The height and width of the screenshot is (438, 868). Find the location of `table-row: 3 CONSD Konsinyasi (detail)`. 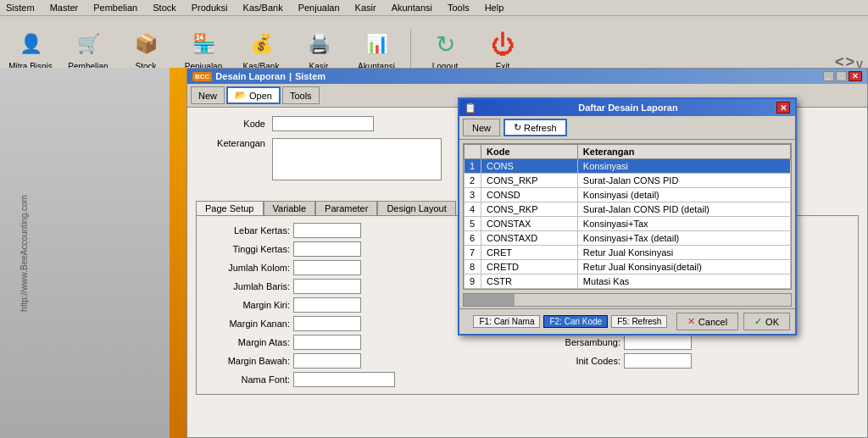

table-row: 3 CONSD Konsinyasi (detail) is located at coordinates (627, 195).